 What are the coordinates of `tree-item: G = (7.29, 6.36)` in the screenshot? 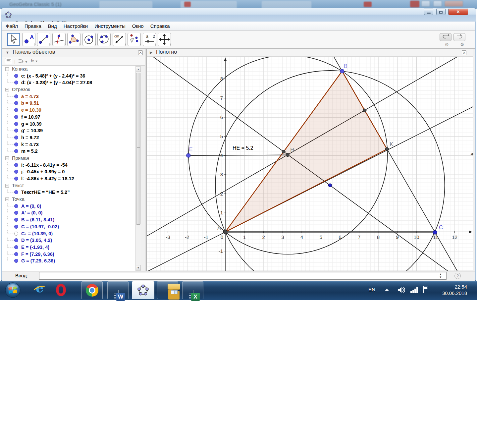 It's located at (69, 261).